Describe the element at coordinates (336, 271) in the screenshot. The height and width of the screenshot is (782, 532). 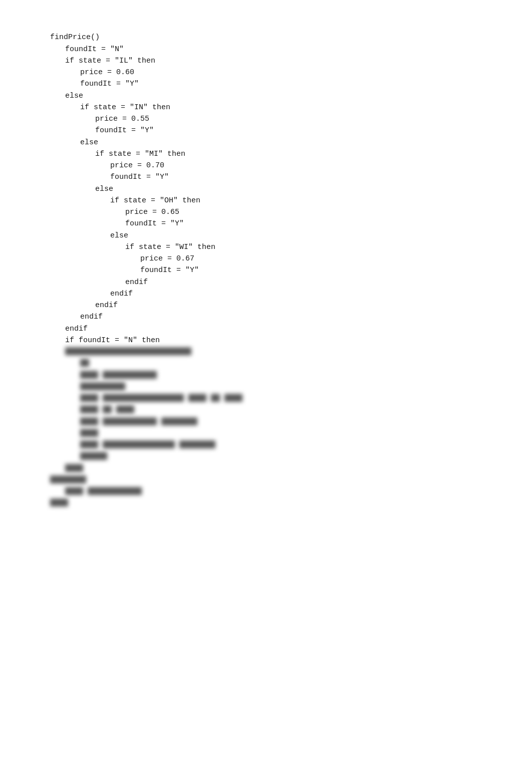
I see `code-line-20: foundIt = "Y"` at that location.